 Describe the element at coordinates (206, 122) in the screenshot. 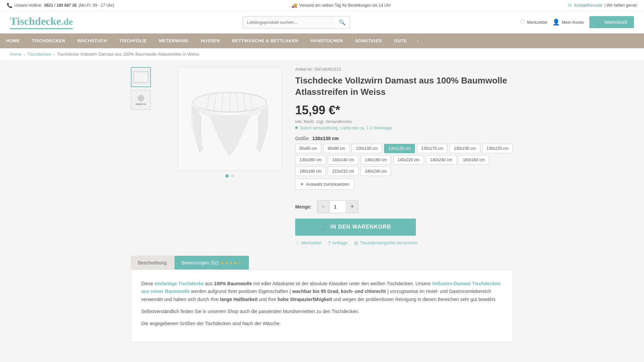

I see `product-images: Maderne` at that location.